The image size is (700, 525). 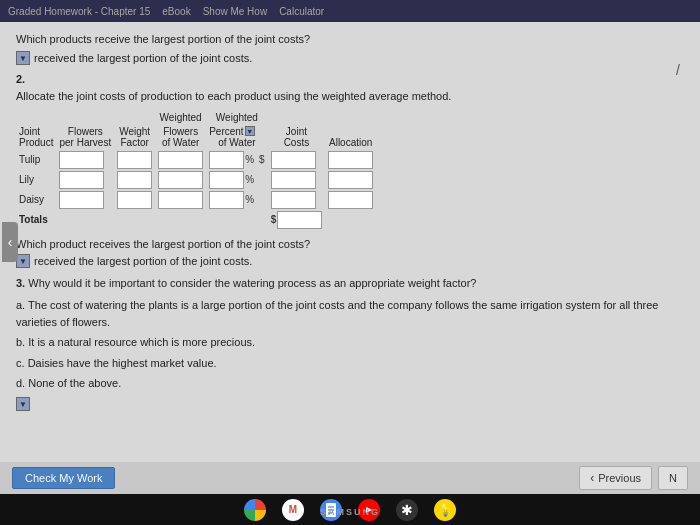 What do you see at coordinates (134, 200) in the screenshot?
I see `daisy-weight-input` at bounding box center [134, 200].